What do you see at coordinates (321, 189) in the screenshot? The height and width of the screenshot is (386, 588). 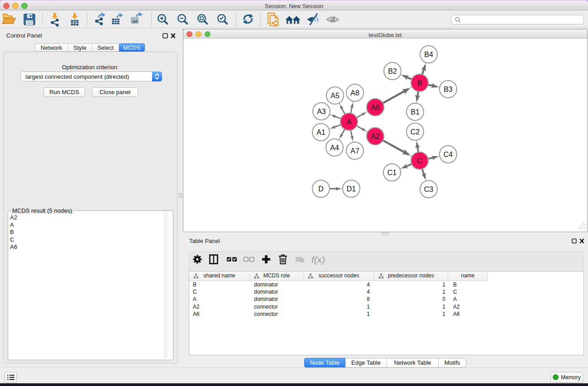 I see `svg-text: D` at bounding box center [321, 189].